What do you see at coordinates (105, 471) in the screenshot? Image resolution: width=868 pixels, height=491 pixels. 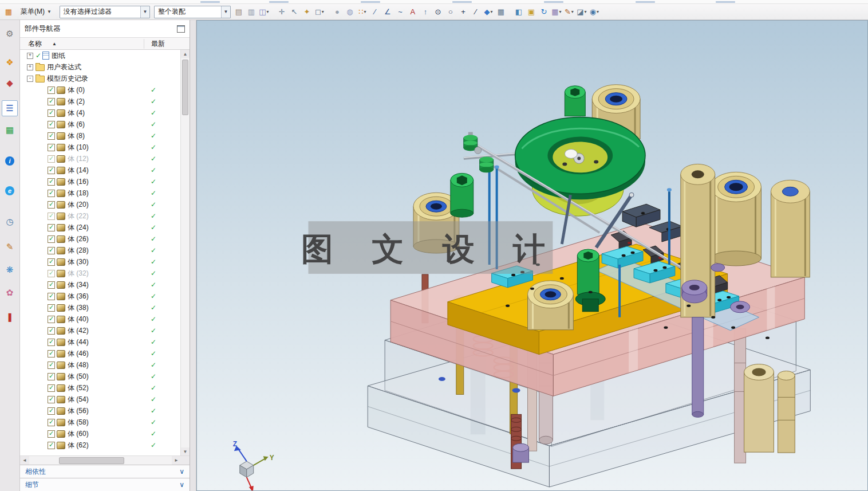 I see `dependencies-panel-header: 相依性 ∨` at bounding box center [105, 471].